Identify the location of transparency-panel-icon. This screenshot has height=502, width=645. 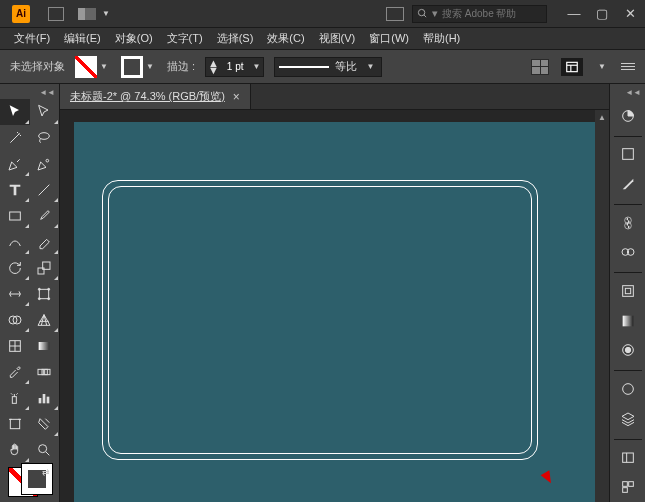
(628, 351).